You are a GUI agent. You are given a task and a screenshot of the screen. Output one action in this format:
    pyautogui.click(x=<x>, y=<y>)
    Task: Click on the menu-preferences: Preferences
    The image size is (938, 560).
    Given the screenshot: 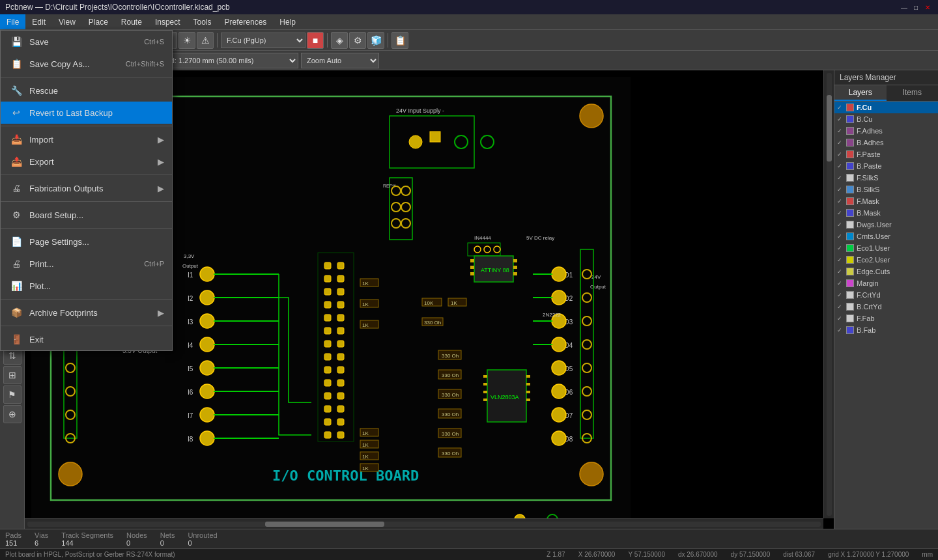 What is the action you would take?
    pyautogui.click(x=246, y=22)
    